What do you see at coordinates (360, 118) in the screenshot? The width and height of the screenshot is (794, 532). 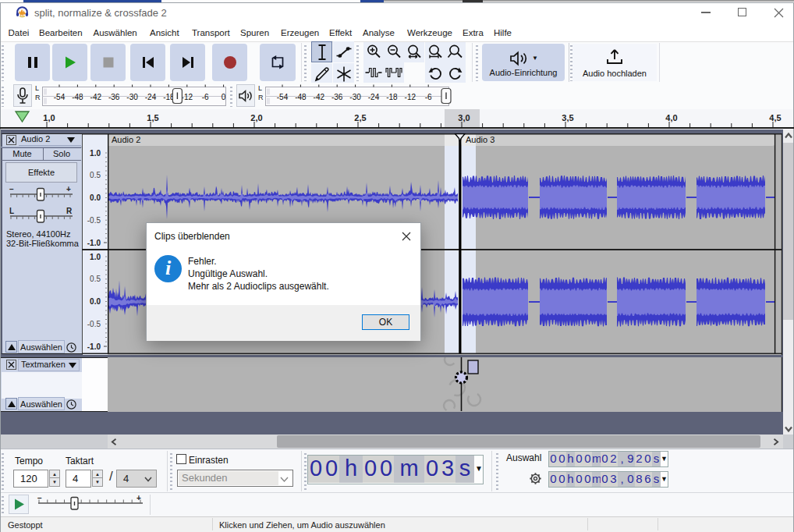 I see `svg-text: 2,5` at bounding box center [360, 118].